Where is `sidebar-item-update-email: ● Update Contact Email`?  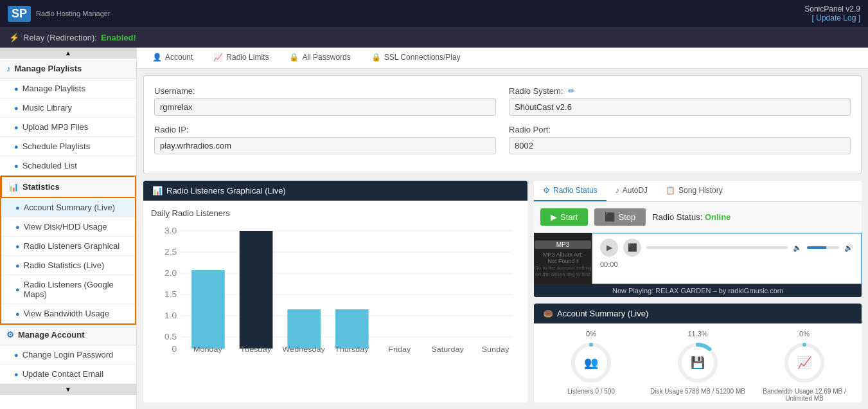
sidebar-item-update-email: ● Update Contact Email is located at coordinates (68, 374).